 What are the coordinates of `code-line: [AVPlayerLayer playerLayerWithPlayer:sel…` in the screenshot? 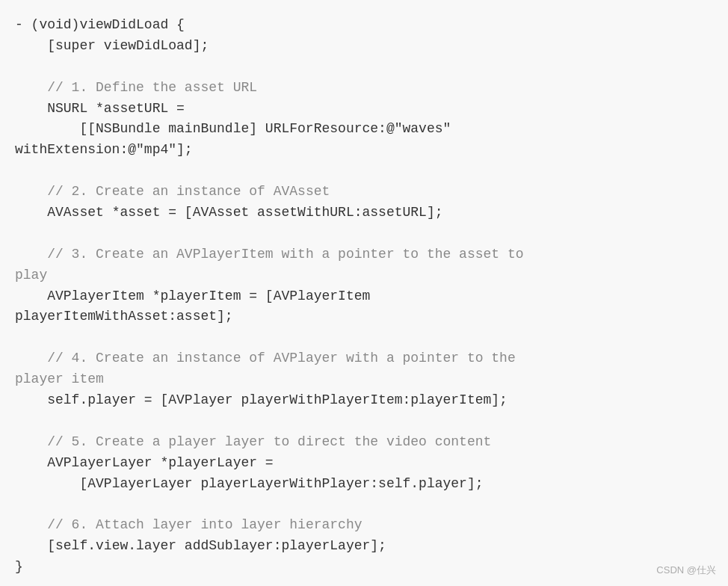 It's located at (250, 484).